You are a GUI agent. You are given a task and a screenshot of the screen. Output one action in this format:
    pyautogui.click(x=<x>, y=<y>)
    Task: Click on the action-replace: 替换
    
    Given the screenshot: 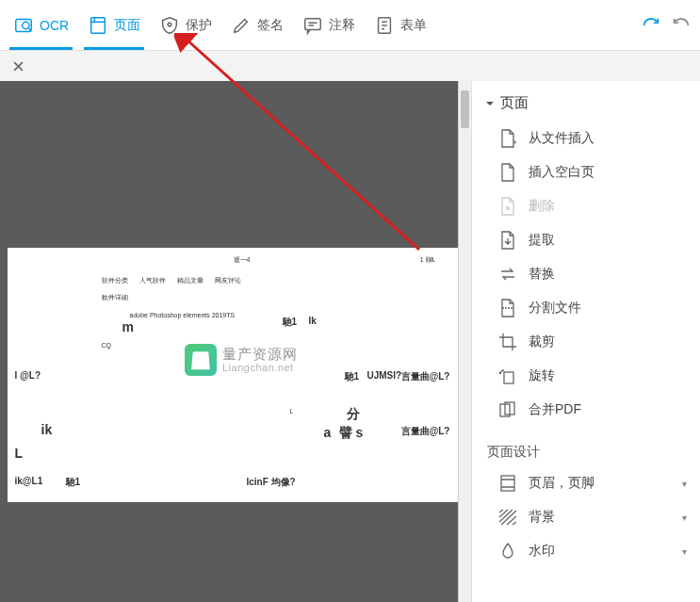 What is the action you would take?
    pyautogui.click(x=586, y=274)
    